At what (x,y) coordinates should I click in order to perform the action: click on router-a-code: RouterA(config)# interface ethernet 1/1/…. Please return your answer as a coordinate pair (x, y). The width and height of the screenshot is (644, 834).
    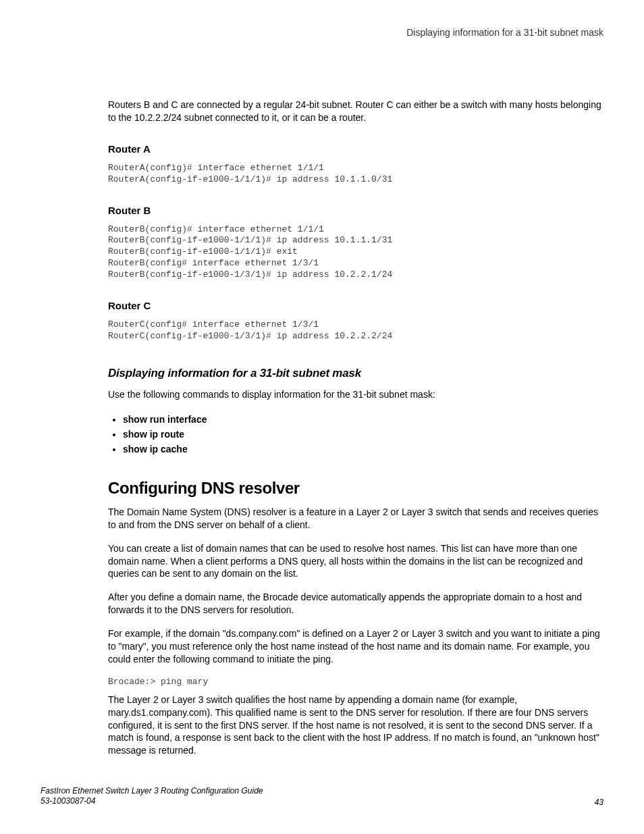
    Looking at the image, I should click on (356, 174).